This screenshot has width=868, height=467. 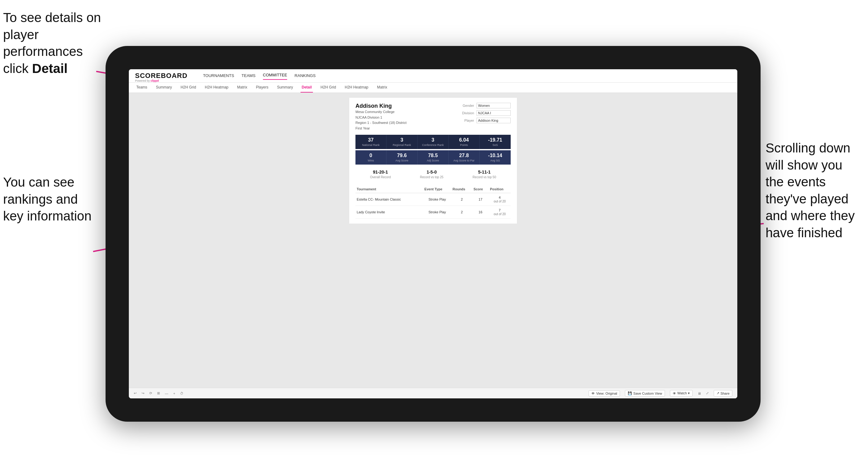 What do you see at coordinates (485, 113) in the screenshot?
I see `player-filters: Gender Women Men Division NJCAA I` at bounding box center [485, 113].